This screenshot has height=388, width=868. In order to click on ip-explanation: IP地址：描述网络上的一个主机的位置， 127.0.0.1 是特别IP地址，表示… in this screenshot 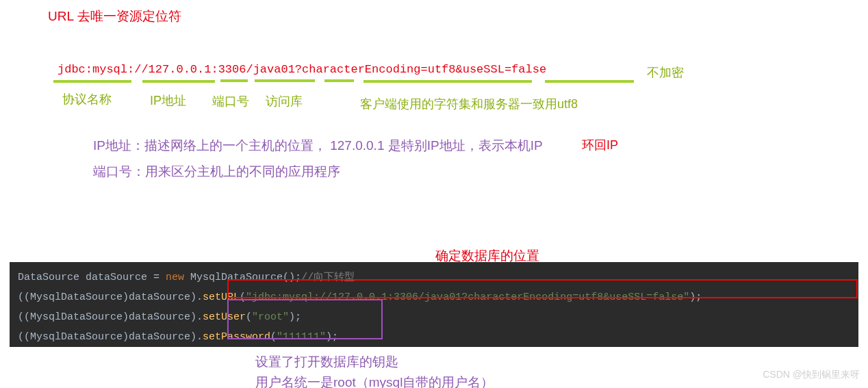, I will do `click(318, 146)`.